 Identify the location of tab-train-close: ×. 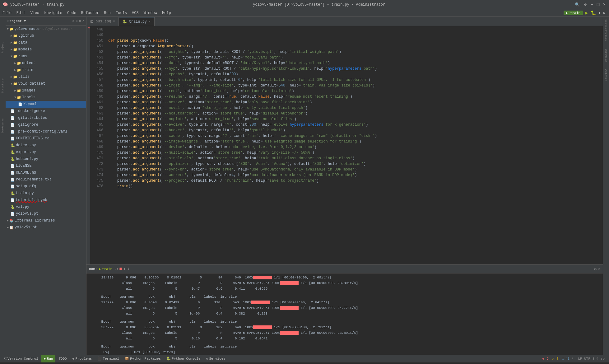
(150, 22).